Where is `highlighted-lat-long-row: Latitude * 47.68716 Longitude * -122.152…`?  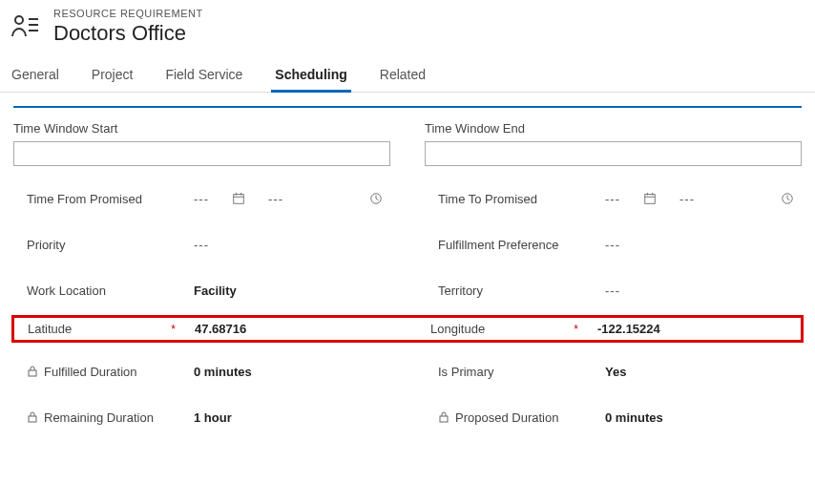 highlighted-lat-long-row: Latitude * 47.68716 Longitude * -122.152… is located at coordinates (408, 328).